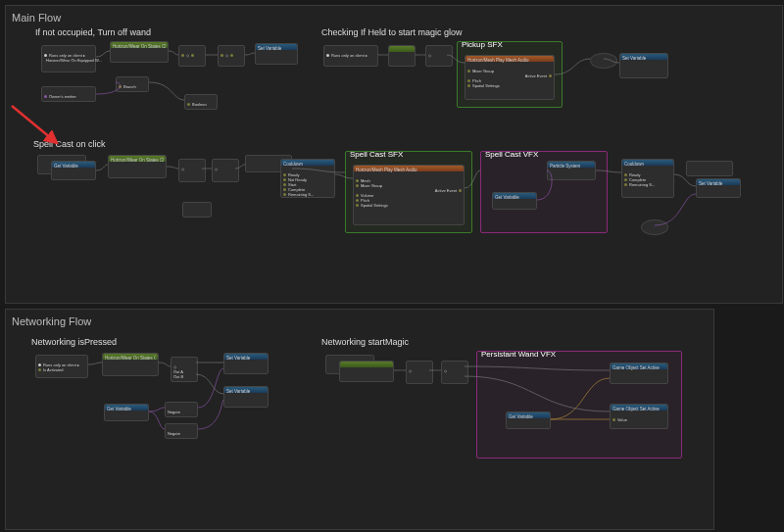 Image resolution: width=784 pixels, height=532 pixels. What do you see at coordinates (376, 155) in the screenshot?
I see `cast-sfx-title: Spell Cast SFX` at bounding box center [376, 155].